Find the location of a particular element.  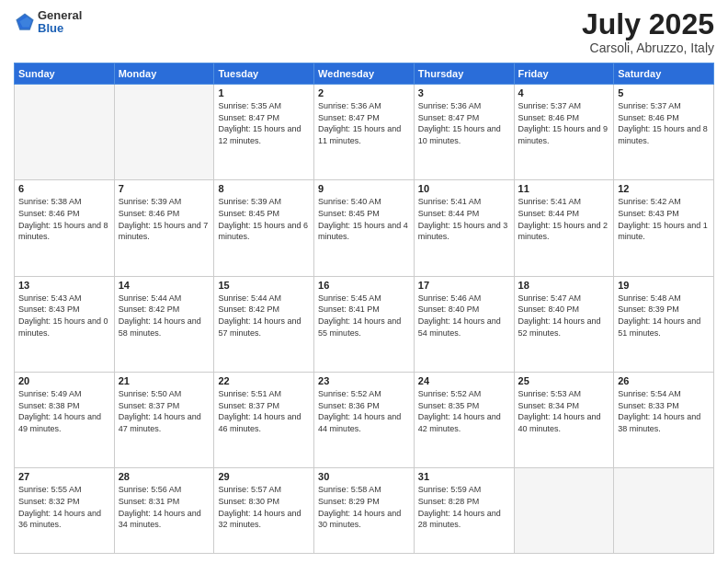

day-info: Sunrise: 5:49 AMSunset: 8:38 PMDaylight:… is located at coordinates (64, 411).